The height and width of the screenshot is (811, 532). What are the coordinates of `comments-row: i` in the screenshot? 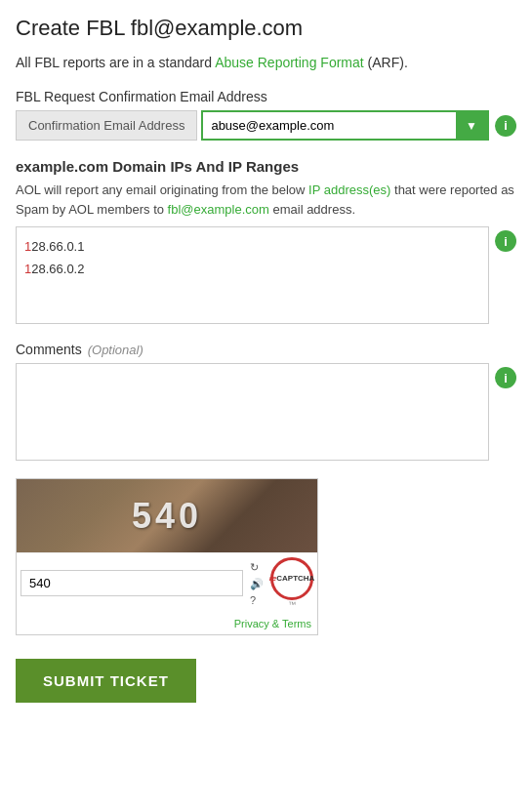 It's located at (266, 412).